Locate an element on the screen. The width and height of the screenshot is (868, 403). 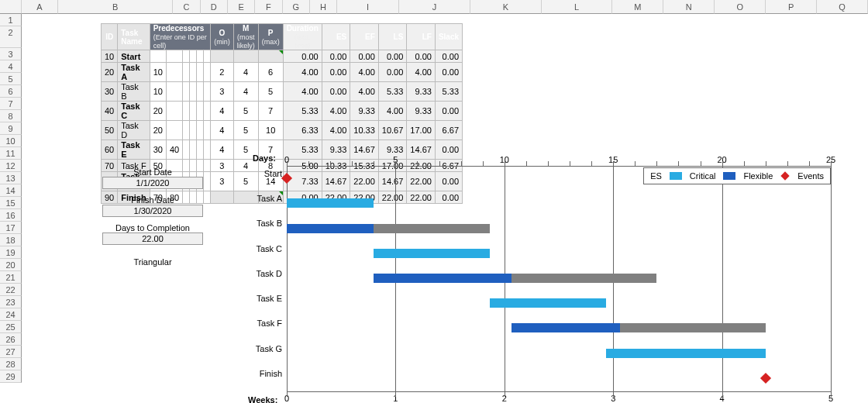
gantt-row-label: Task F is located at coordinates (253, 323).